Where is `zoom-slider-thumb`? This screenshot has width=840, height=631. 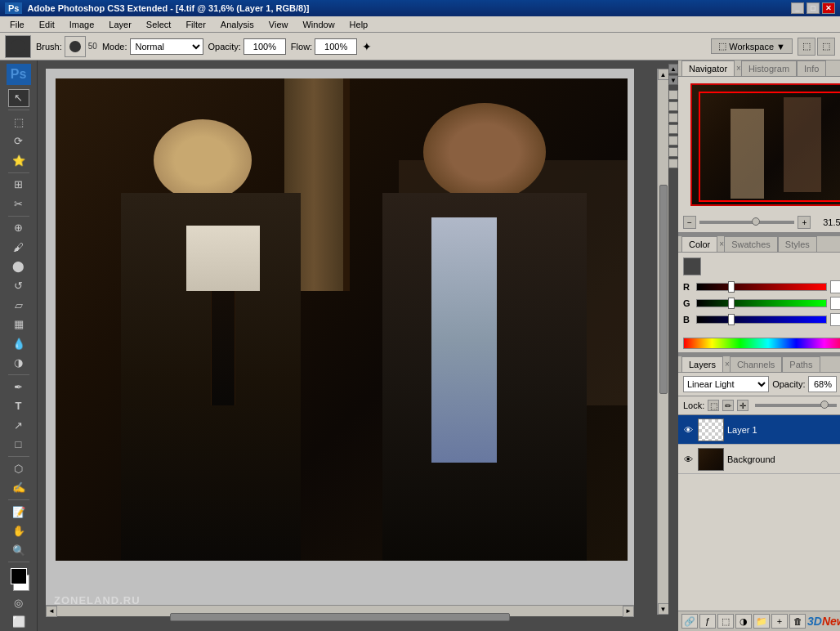
zoom-slider-thumb is located at coordinates (756, 222).